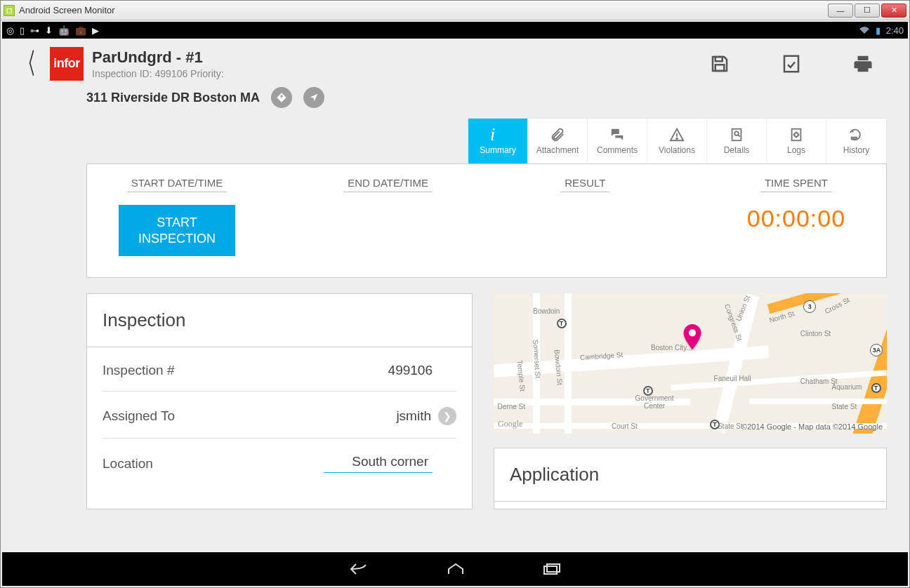 The image size is (910, 588). I want to click on chevron-right-icon: ❯, so click(447, 416).